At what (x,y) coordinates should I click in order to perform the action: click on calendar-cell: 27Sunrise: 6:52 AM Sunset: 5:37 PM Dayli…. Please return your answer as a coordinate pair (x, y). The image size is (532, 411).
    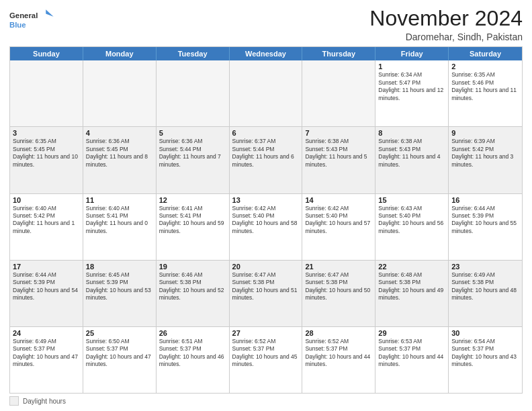
    Looking at the image, I should click on (266, 360).